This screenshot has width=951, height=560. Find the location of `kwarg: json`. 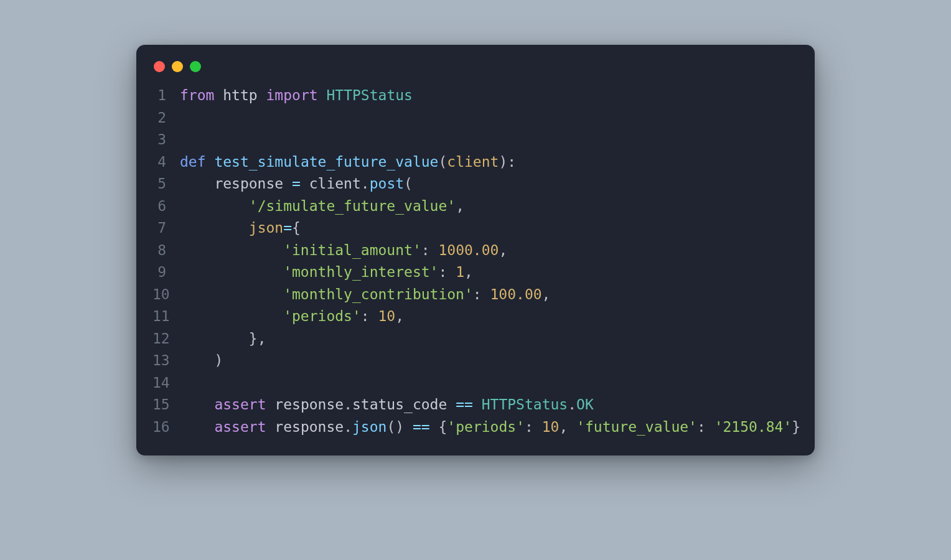

kwarg: json is located at coordinates (266, 228).